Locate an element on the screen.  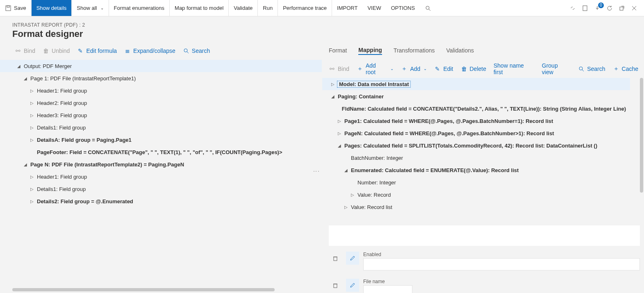
refresh-icon is located at coordinates (610, 8).